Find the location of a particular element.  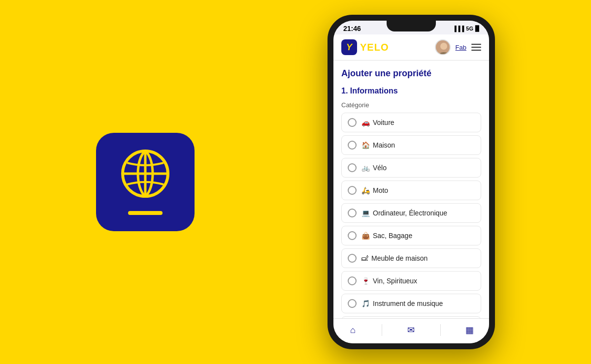

radio-label-ordinateur: 💻 Ordinateur, Électronique is located at coordinates (404, 213).